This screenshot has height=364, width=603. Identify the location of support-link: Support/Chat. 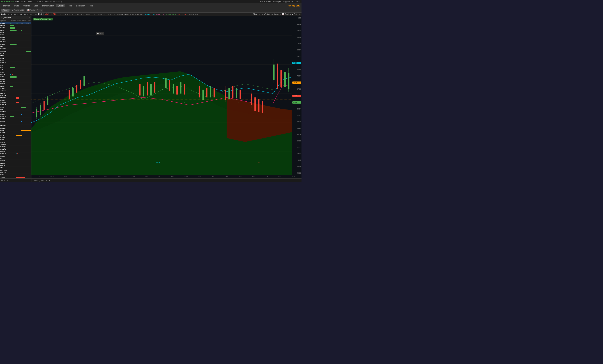
(288, 1).